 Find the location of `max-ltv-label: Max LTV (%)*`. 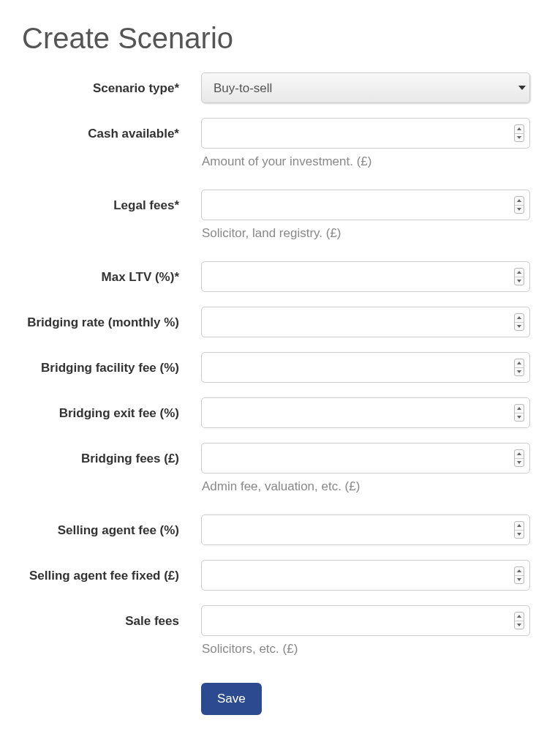

max-ltv-label: Max LTV (%)* is located at coordinates (111, 274).